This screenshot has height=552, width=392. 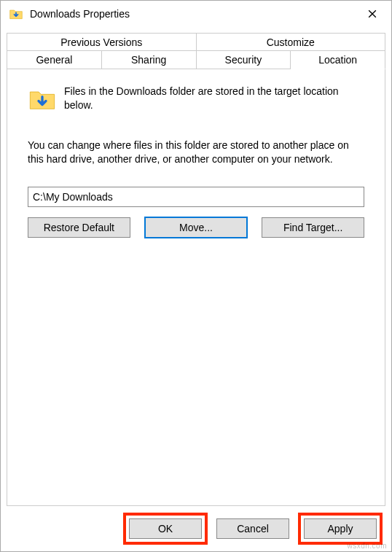 I want to click on move-button: Move..., so click(x=197, y=228).